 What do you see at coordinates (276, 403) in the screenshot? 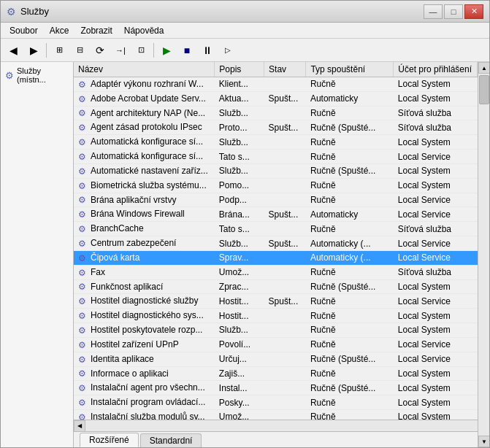
I see `table-row: ⚙Instalační program ovládací...Posky...R…` at bounding box center [276, 403].